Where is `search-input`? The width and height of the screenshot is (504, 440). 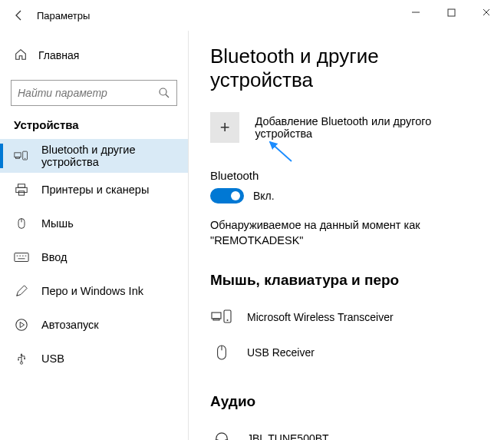
search-input is located at coordinates (87, 93).